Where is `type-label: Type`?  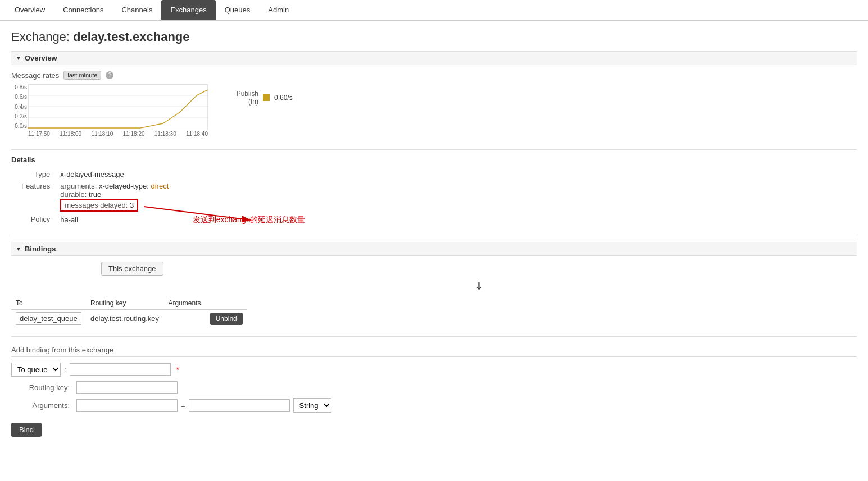 type-label: Type is located at coordinates (36, 174).